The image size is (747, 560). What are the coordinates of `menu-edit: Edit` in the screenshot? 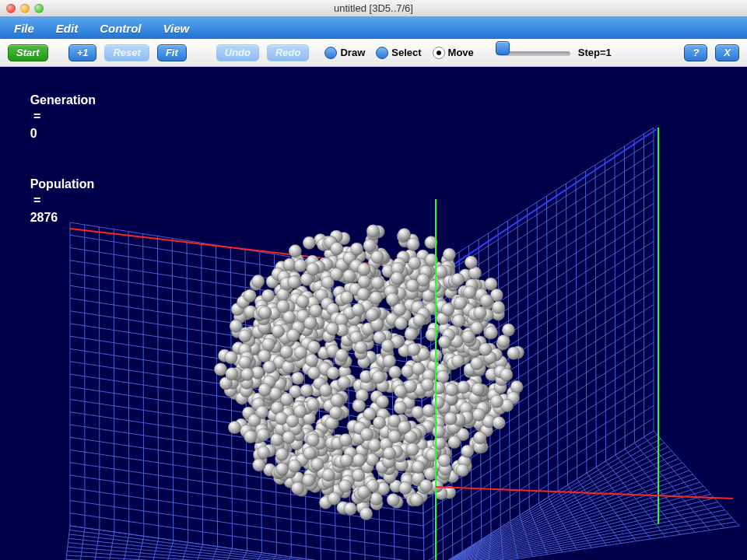 It's located at (67, 28).